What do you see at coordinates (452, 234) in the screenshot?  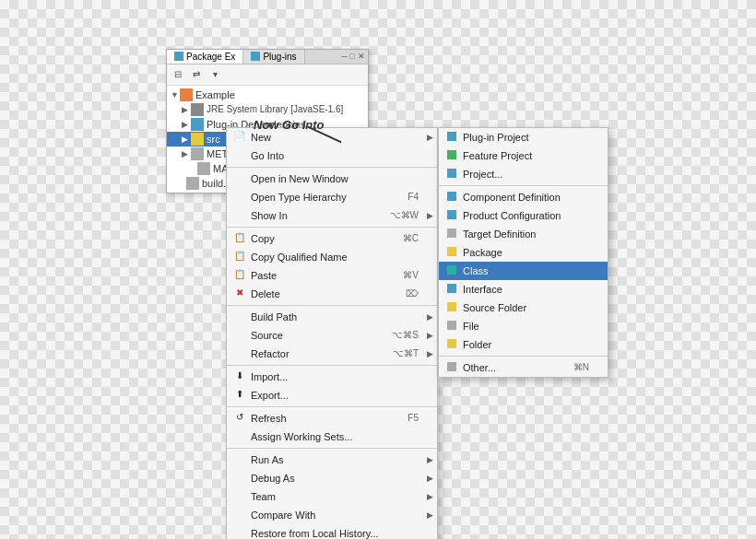 I see `target-def-icon` at bounding box center [452, 234].